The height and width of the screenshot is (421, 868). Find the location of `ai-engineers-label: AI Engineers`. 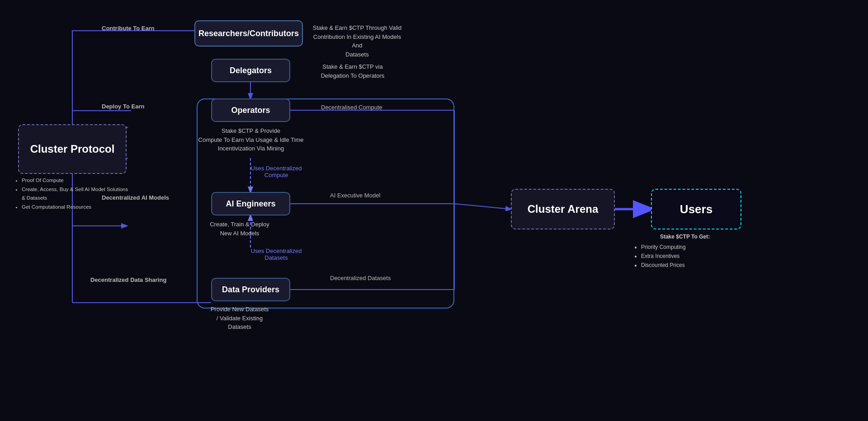

ai-engineers-label: AI Engineers is located at coordinates (250, 204).